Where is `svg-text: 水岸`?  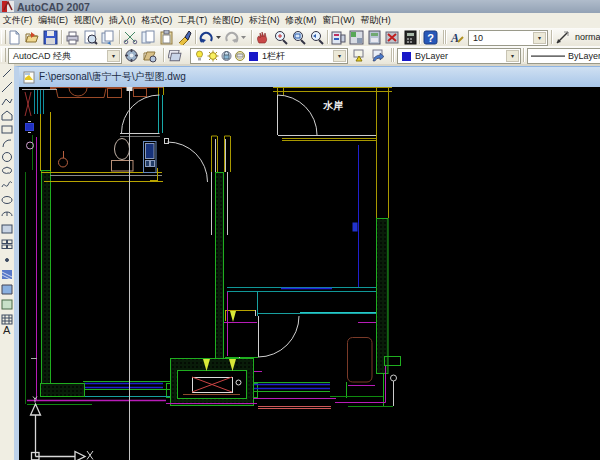 svg-text: 水岸 is located at coordinates (332, 106).